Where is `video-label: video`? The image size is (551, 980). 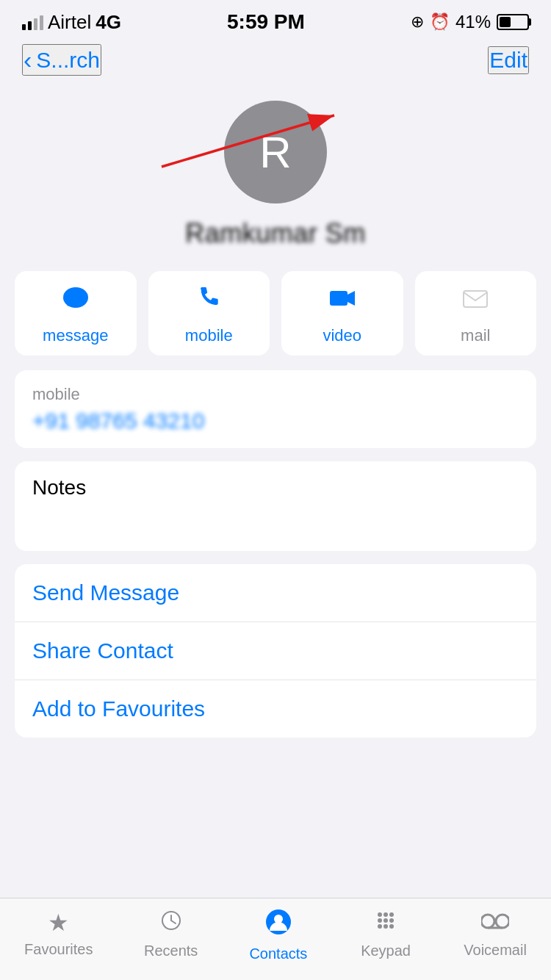
video-label: video is located at coordinates (342, 336).